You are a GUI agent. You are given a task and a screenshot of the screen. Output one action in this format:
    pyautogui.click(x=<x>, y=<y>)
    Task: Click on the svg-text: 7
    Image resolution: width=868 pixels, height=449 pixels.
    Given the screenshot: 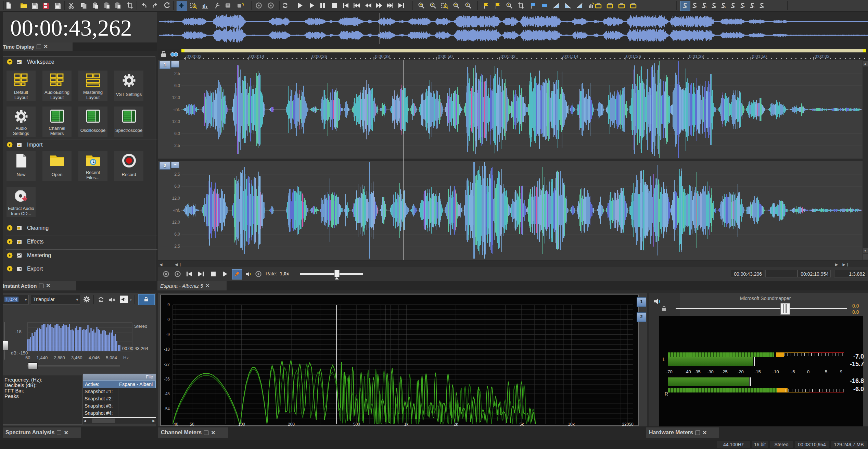 What is the action you would take?
    pyautogui.click(x=744, y=7)
    